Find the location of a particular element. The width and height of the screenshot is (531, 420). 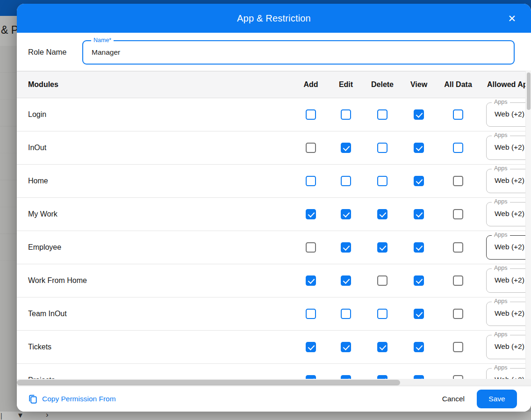

module-name: Team InOut is located at coordinates (155, 314).